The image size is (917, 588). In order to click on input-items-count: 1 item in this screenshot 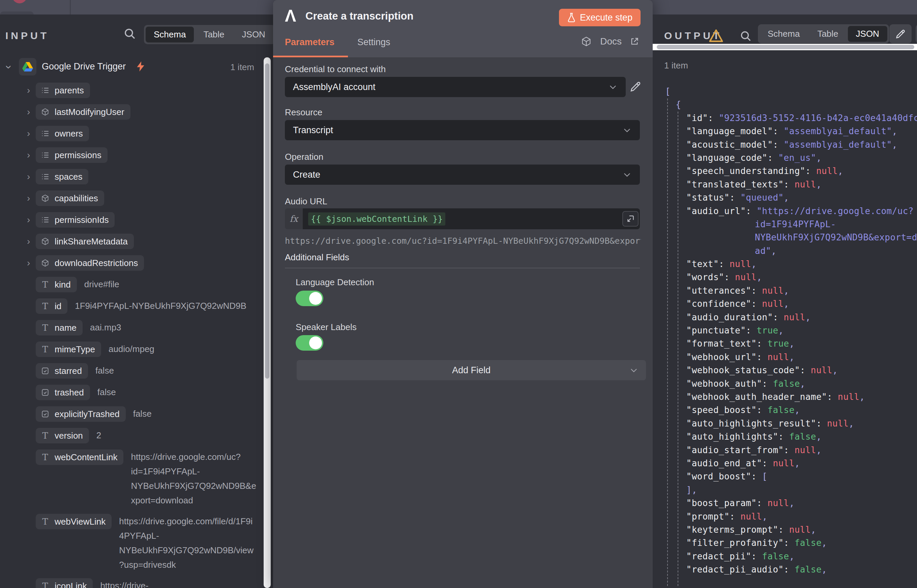, I will do `click(242, 67)`.